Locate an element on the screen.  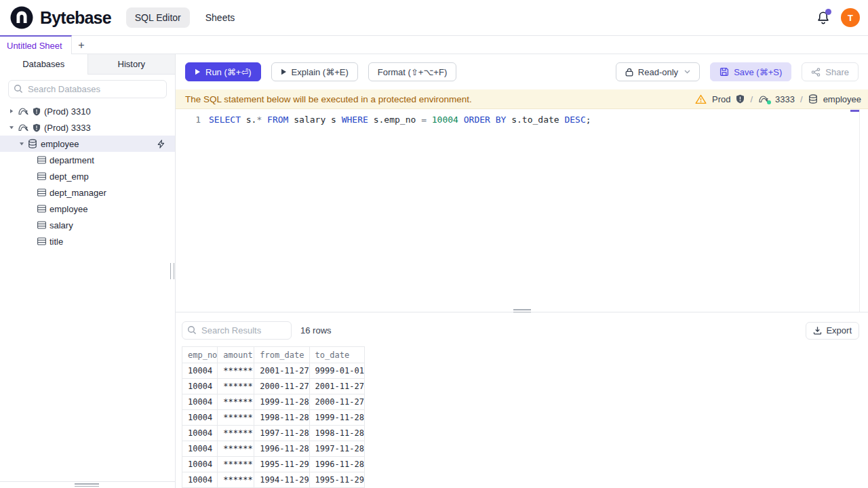
tab-history: History is located at coordinates (132, 64).